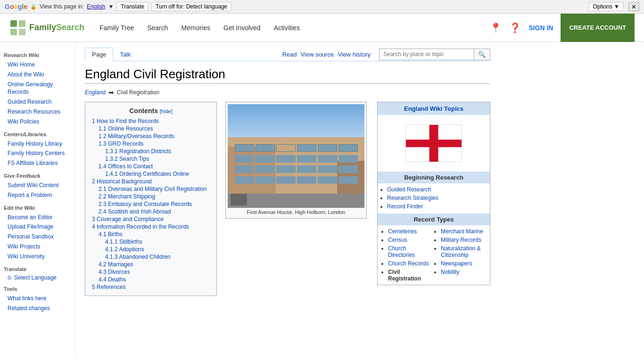 This screenshot has width=644, height=362. I want to click on sidebar-report-problem: Report a Problem, so click(38, 195).